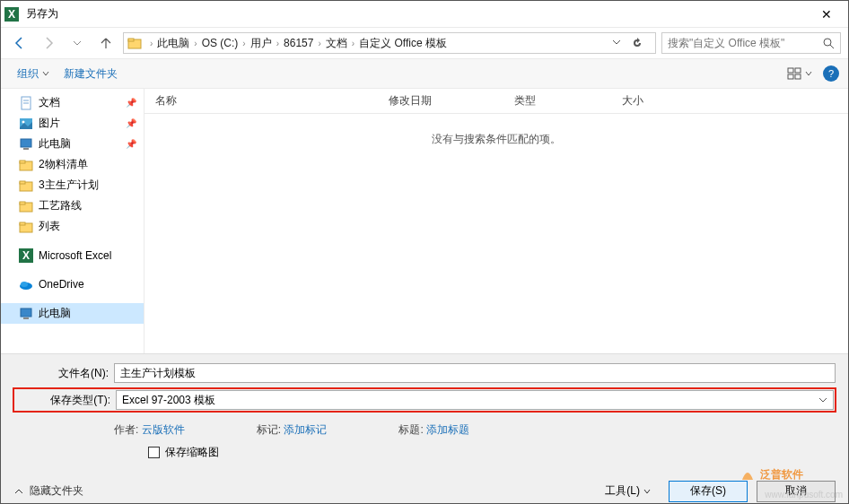 The width and height of the screenshot is (849, 504). What do you see at coordinates (66, 400) in the screenshot?
I see `savetype-label: 保存类型(T):` at bounding box center [66, 400].